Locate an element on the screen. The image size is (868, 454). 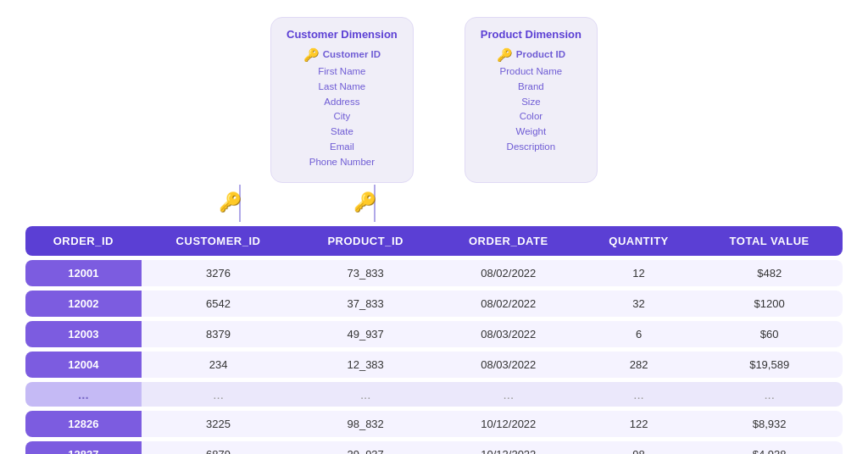
cell-quantity: 282 is located at coordinates (639, 364).